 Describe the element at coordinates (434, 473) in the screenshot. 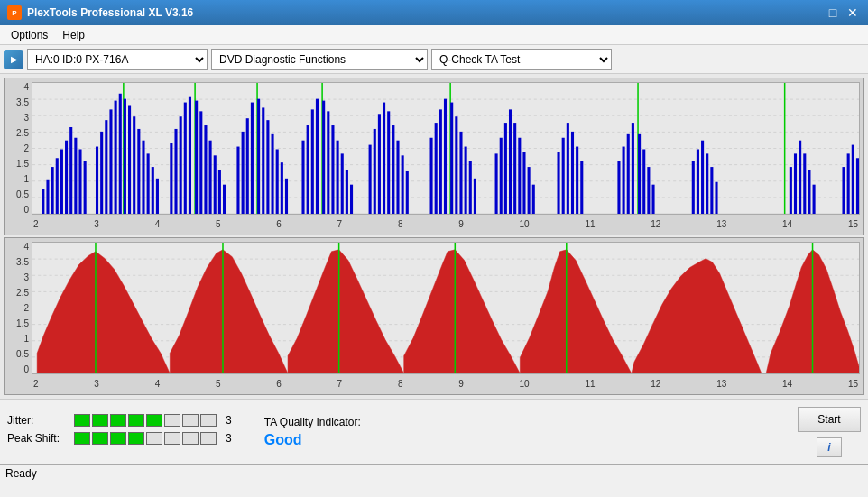

I see `status-bar: Ready` at that location.